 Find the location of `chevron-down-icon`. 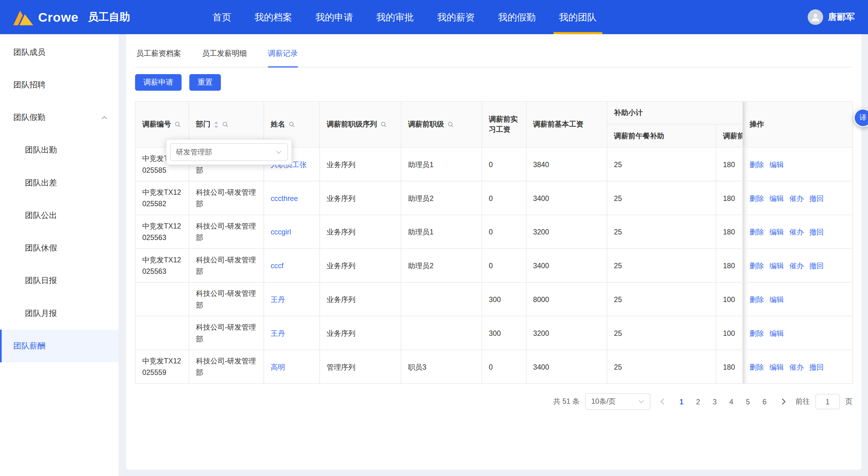

chevron-down-icon is located at coordinates (279, 152).